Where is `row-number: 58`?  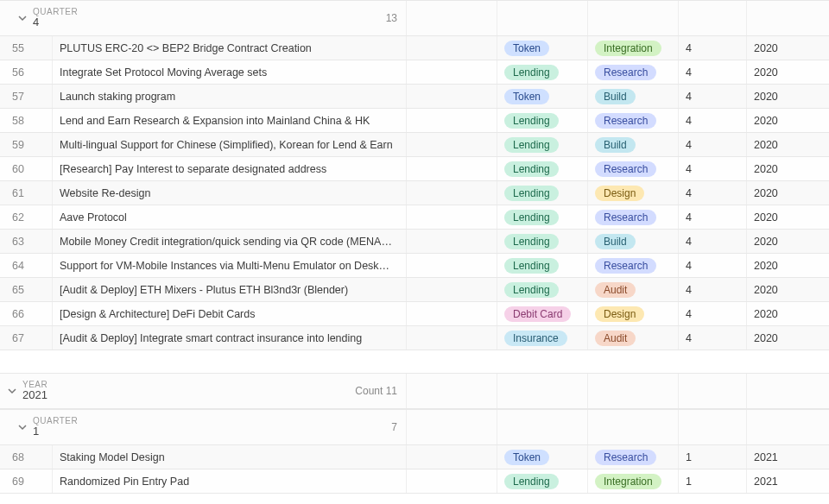
row-number: 58 is located at coordinates (26, 121).